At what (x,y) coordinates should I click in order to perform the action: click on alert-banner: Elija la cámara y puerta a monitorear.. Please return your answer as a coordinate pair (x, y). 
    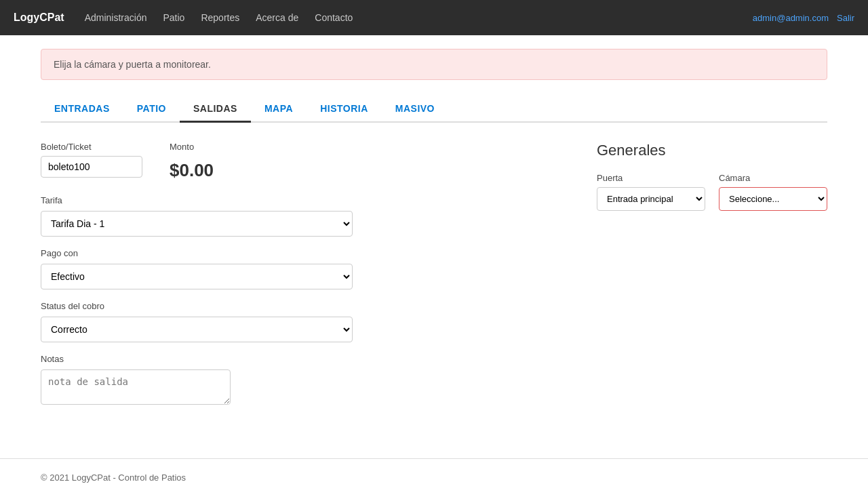
    Looking at the image, I should click on (434, 64).